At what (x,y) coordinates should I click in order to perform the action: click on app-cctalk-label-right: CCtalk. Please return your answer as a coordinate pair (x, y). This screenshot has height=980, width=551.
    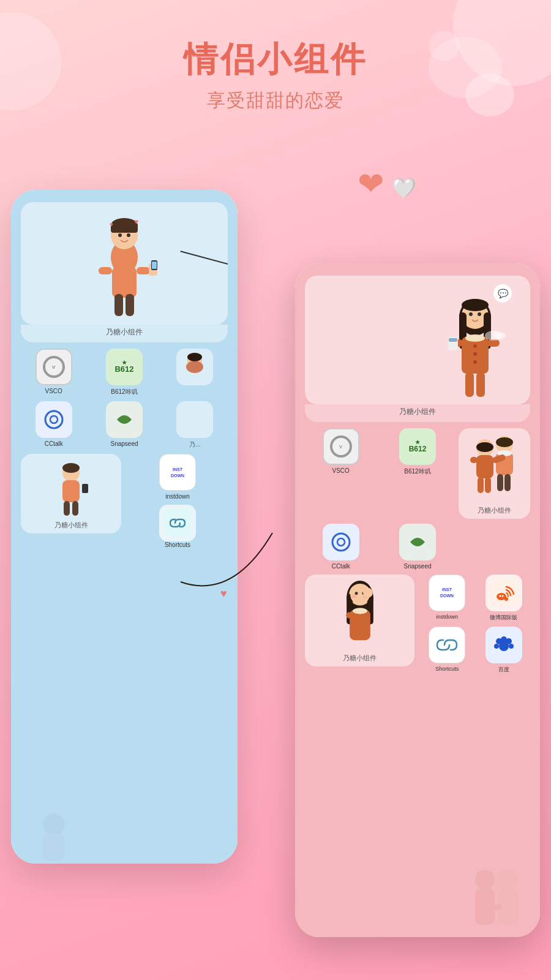
    Looking at the image, I should click on (341, 566).